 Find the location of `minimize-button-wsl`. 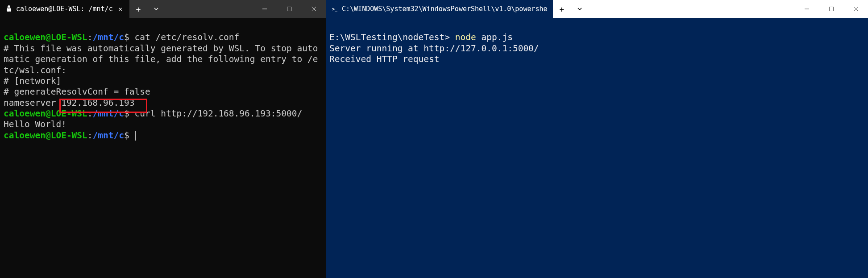

minimize-button-wsl is located at coordinates (264, 9).